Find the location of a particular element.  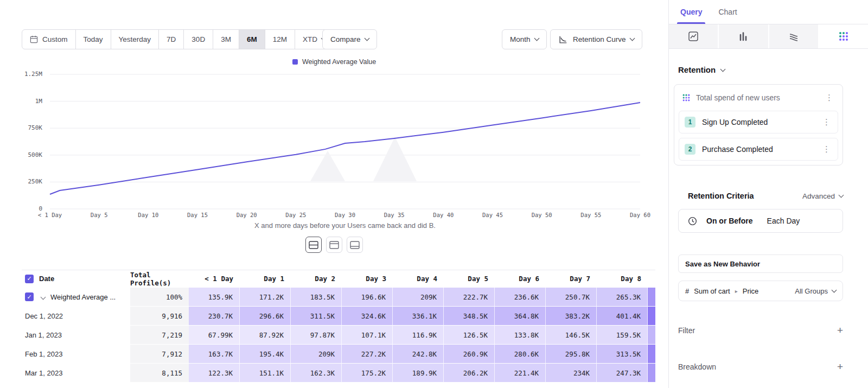

x-axis-tick: Day 40 is located at coordinates (443, 215).